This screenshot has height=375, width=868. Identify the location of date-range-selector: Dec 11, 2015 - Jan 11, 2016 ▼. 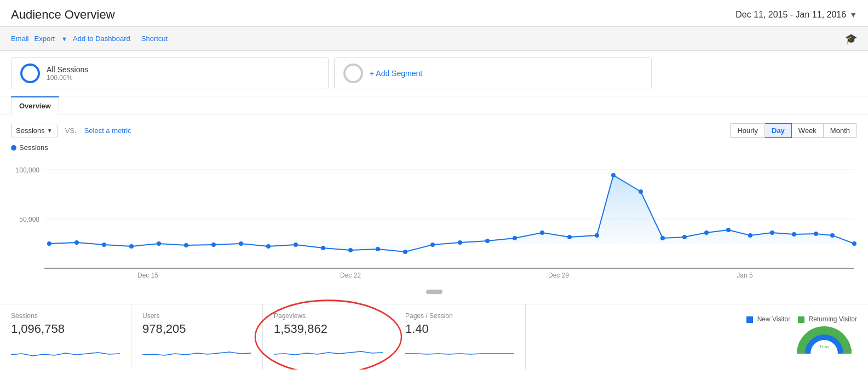
(796, 15).